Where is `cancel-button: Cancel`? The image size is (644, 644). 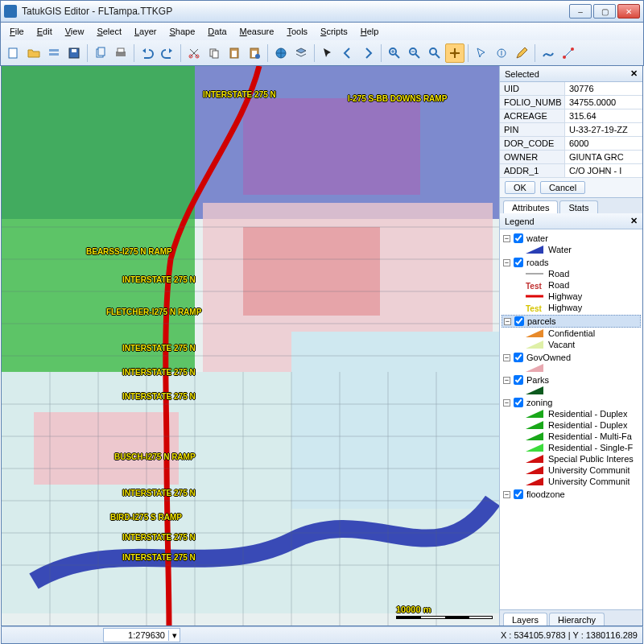
cancel-button: Cancel is located at coordinates (563, 188).